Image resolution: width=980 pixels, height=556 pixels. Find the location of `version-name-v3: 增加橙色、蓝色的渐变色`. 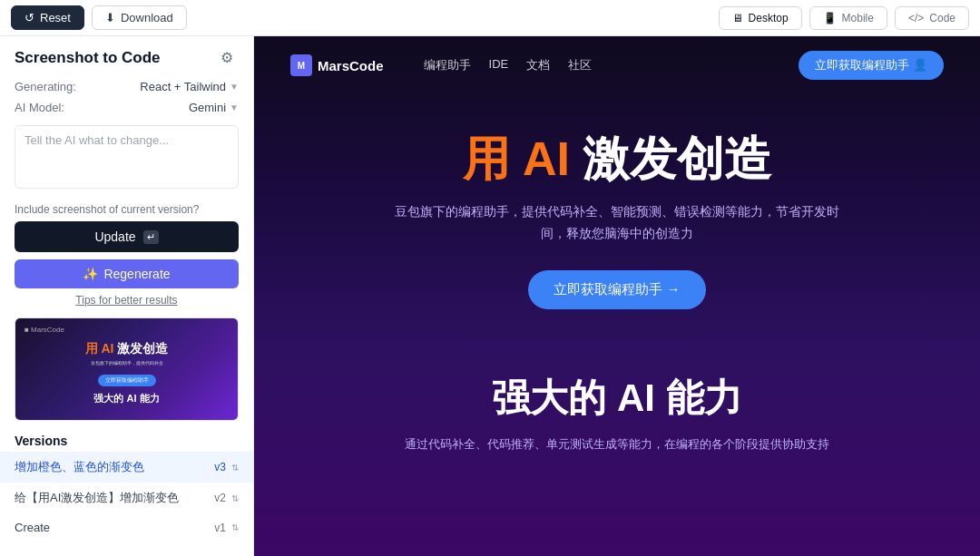

version-name-v3: 增加橙色、蓝色的渐变色 is located at coordinates (114, 467).